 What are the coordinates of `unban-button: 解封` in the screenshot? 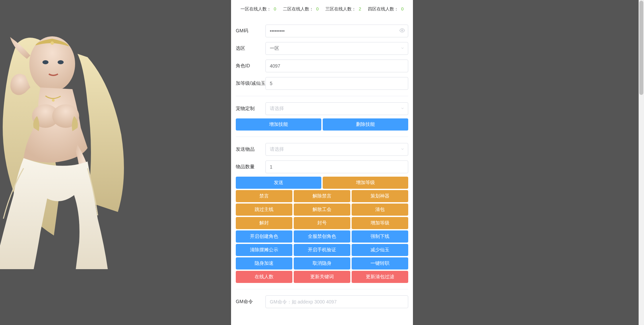 It's located at (264, 223).